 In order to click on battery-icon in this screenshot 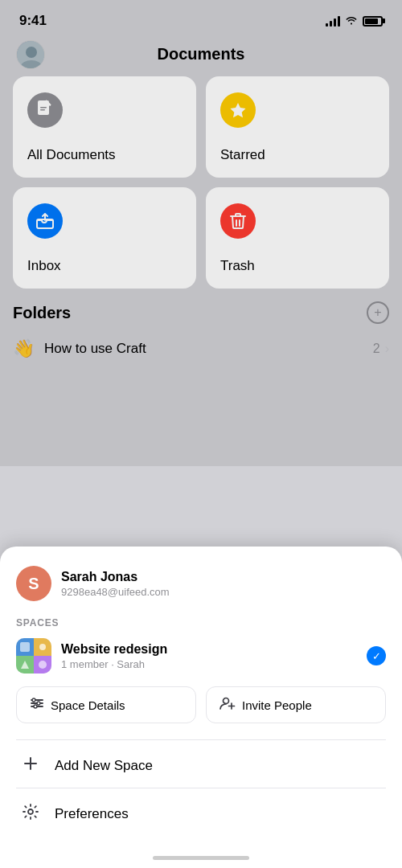, I will do `click(373, 21)`.